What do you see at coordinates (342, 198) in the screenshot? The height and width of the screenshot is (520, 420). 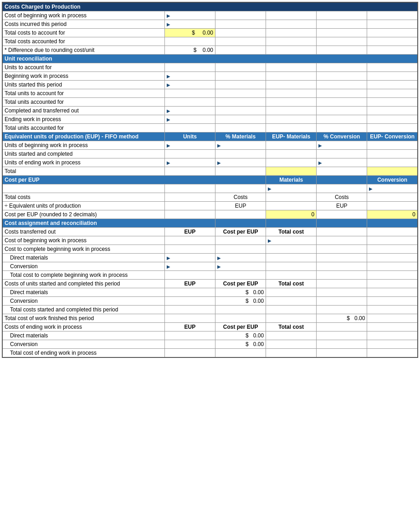 I see `cell-tc-costs-conv: Costs` at bounding box center [342, 198].